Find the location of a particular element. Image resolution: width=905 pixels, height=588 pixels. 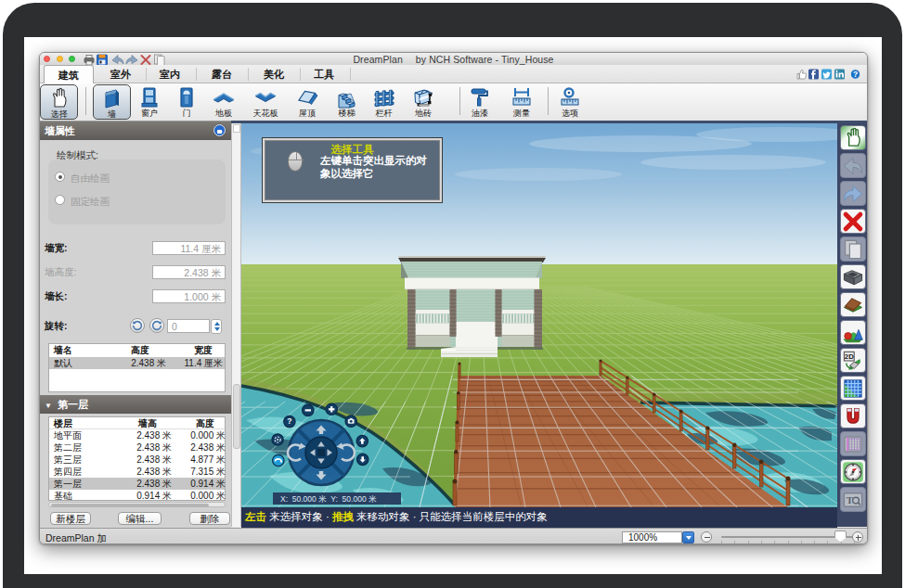

svg-text: 2D is located at coordinates (849, 356).